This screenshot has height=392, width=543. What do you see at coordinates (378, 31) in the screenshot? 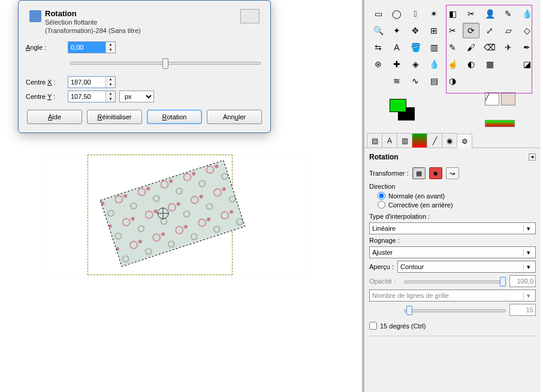
I see `tool-zoom: 🔍` at bounding box center [378, 31].